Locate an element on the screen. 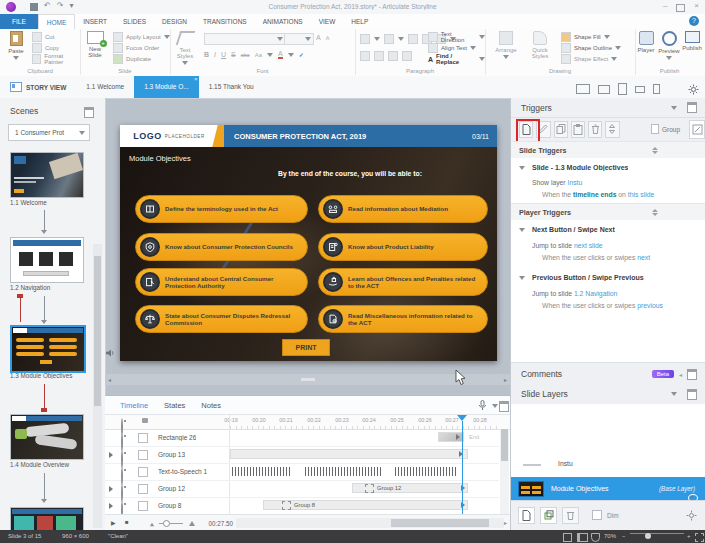 The image size is (705, 543). close-tab-icon: × is located at coordinates (196, 80).